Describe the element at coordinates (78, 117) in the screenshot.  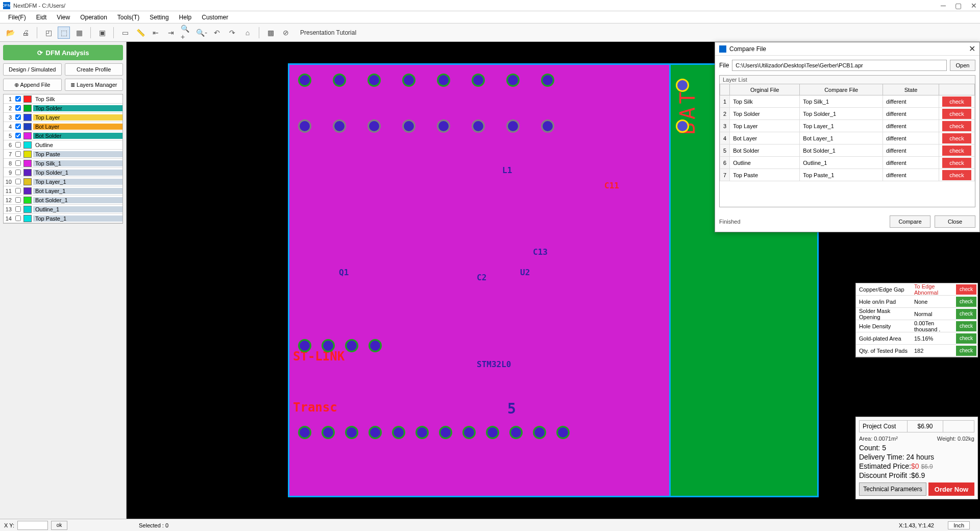
I see `layer-name: Top Layer` at that location.